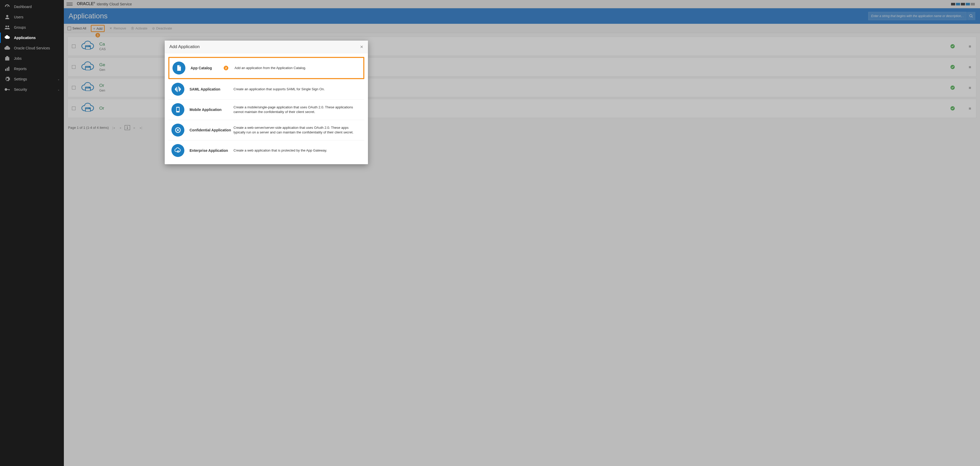  Describe the element at coordinates (266, 110) in the screenshot. I see `modal-option-mobile-application: Mobile ApplicationCreate a mobile/single…` at that location.